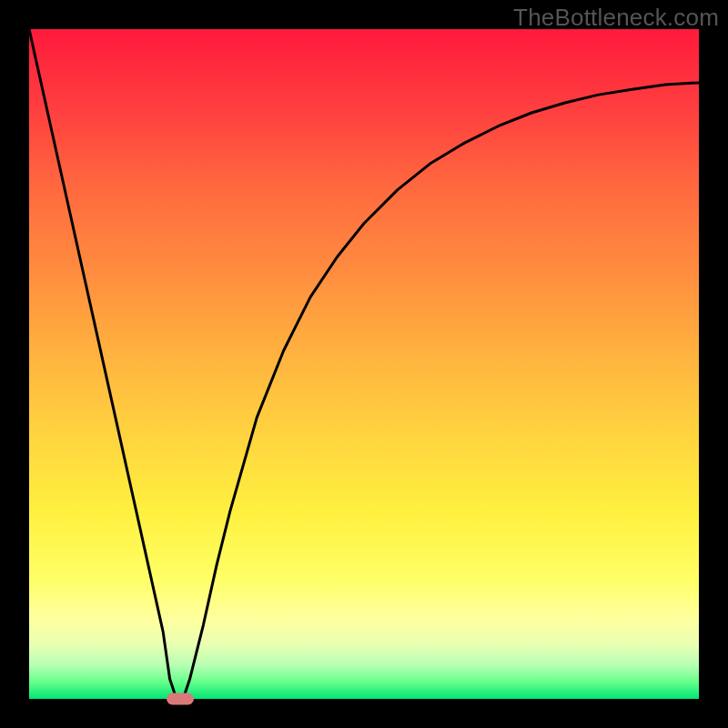  I want to click on minimum-marker, so click(180, 699).